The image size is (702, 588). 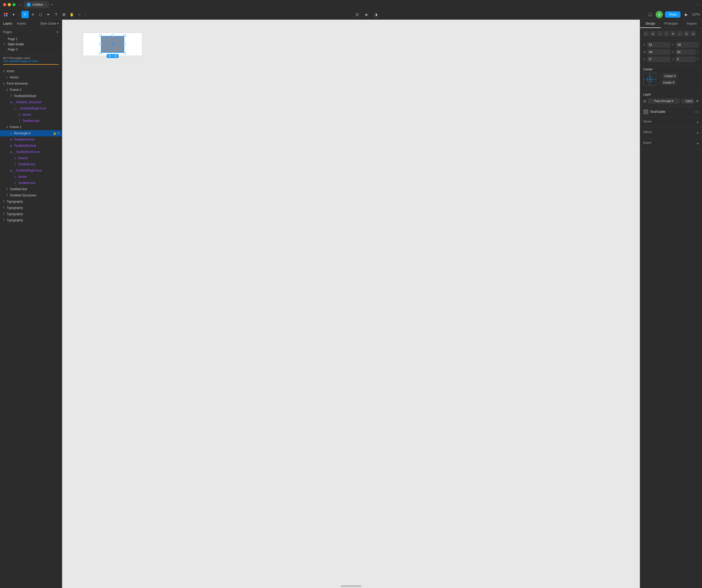 I want to click on tab-assets: Assets, so click(x=21, y=23).